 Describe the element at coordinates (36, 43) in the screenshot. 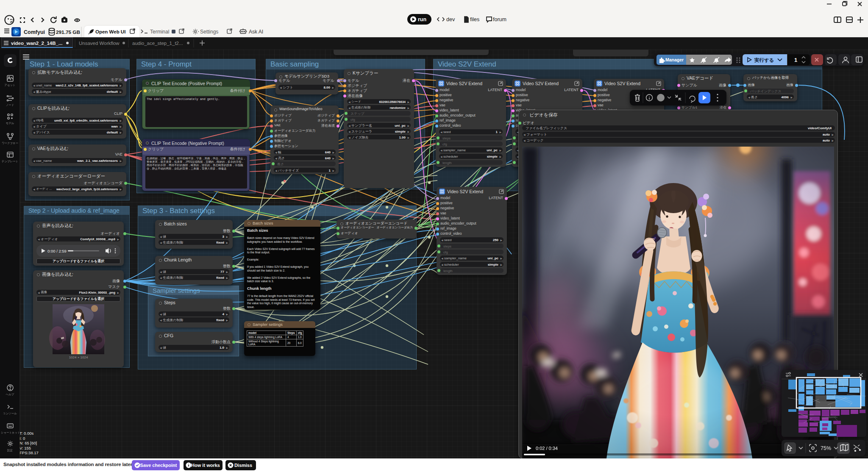

I see `svg-text: video_wan2_2_14B_...` at that location.